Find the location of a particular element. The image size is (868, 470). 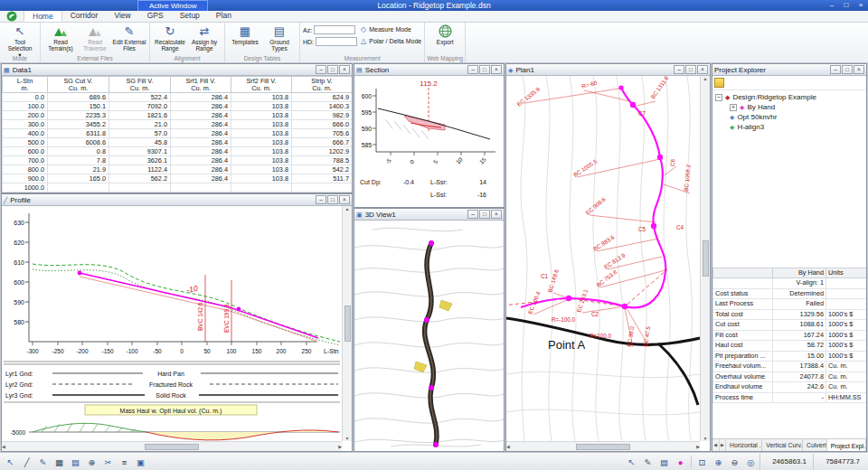

project-explorer-titlebar: Project Explorer – □ × is located at coordinates (789, 70).